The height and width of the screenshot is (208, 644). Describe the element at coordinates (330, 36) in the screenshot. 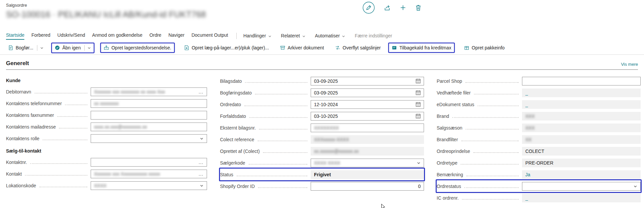

I see `menu-automatiser: Automatiser` at that location.